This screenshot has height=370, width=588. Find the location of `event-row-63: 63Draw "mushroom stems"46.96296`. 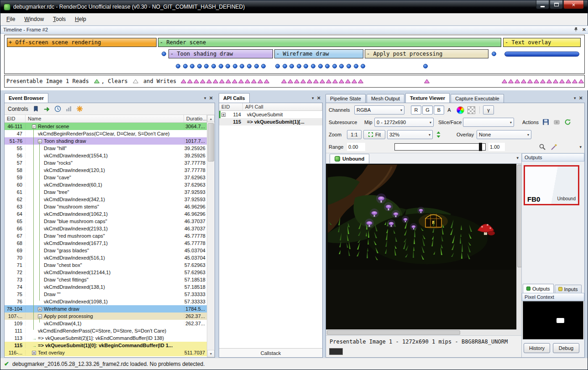

event-row-63: 63Draw "mushroom stems"46.96296 is located at coordinates (106, 207).